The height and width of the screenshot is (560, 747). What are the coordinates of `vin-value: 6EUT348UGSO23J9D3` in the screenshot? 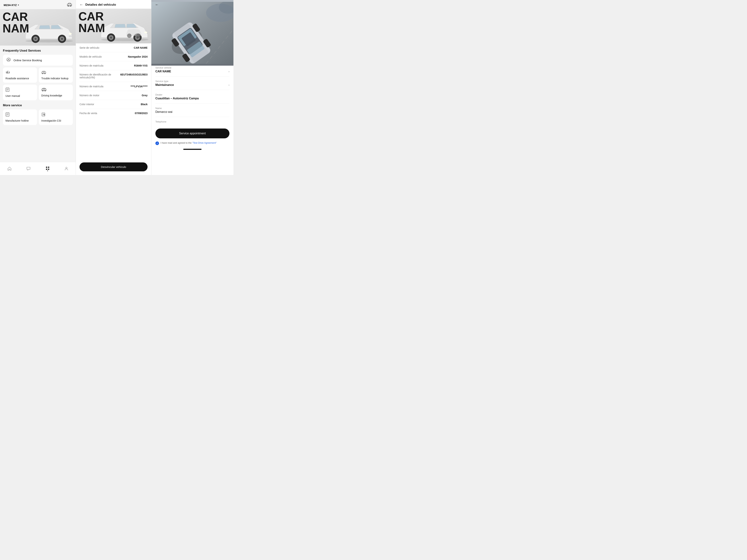 It's located at (131, 75).